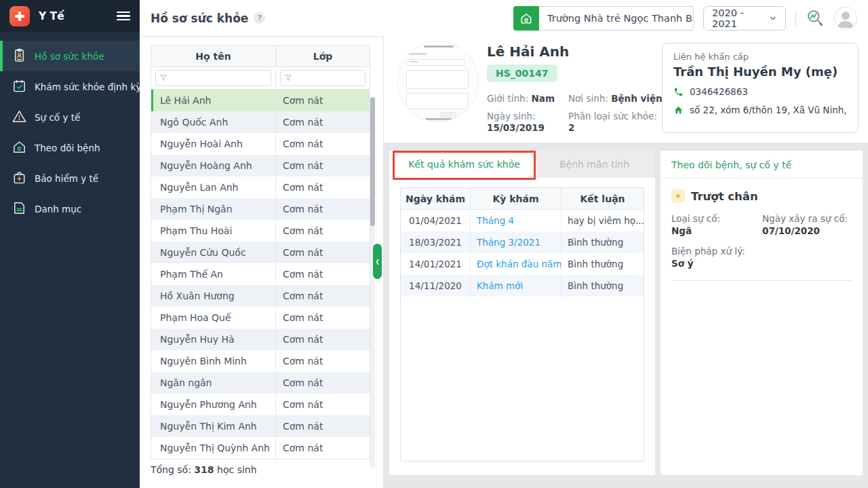 The width and height of the screenshot is (868, 488). Describe the element at coordinates (260, 361) in the screenshot. I see `student-row: Nguyên Bình Minh Cơm nát` at that location.